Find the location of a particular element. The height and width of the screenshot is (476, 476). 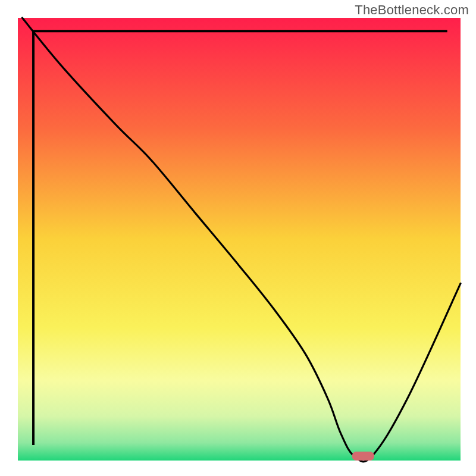

optimal-marker is located at coordinates (363, 456).